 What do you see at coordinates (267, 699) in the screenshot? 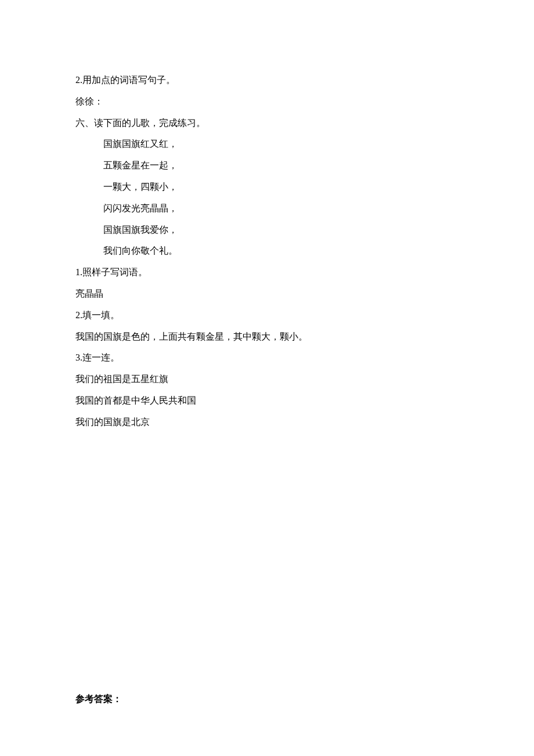
I see `answer-heading: 参考答案：` at bounding box center [267, 699].